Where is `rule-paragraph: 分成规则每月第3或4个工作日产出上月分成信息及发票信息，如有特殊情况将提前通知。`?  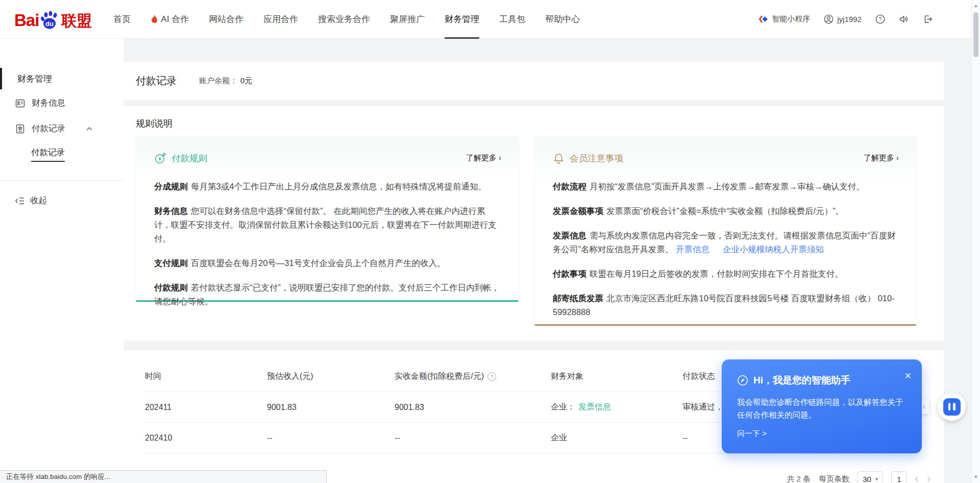 rule-paragraph: 分成规则每月第3或4个工作日产出上月分成信息及发票信息，如有特殊情况将提前通知。 is located at coordinates (327, 187).